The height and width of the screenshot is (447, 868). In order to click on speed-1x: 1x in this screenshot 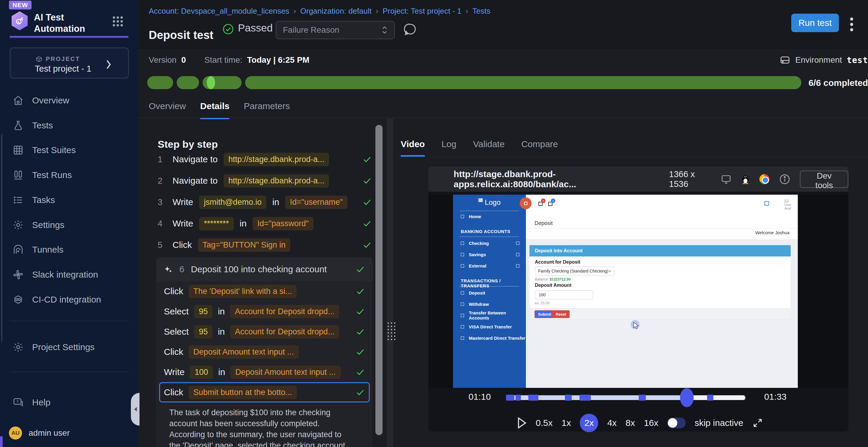, I will do `click(566, 423)`.